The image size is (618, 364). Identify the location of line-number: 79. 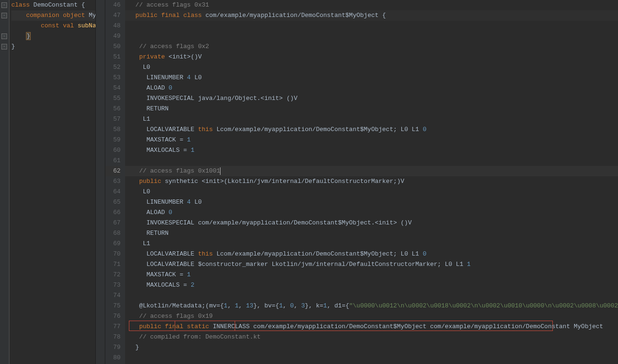
(113, 347).